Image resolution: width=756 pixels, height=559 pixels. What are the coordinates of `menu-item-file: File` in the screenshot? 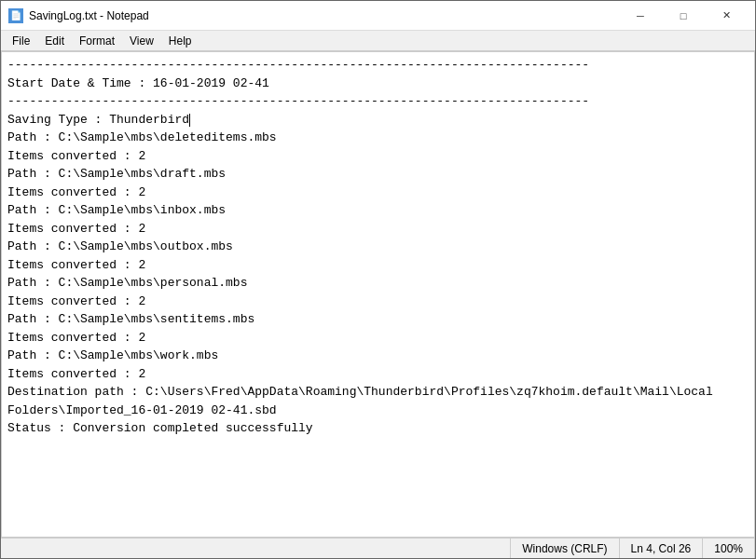 It's located at (21, 41).